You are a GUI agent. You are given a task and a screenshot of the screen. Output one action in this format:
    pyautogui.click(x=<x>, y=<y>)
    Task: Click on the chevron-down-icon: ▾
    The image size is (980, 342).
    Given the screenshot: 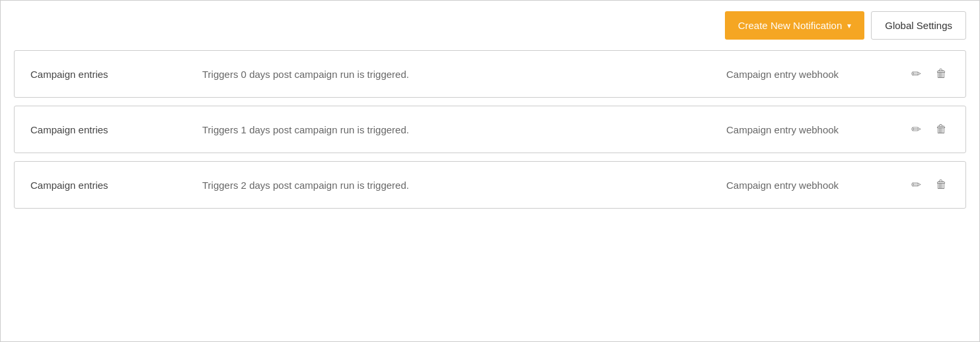 What is the action you would take?
    pyautogui.click(x=849, y=26)
    